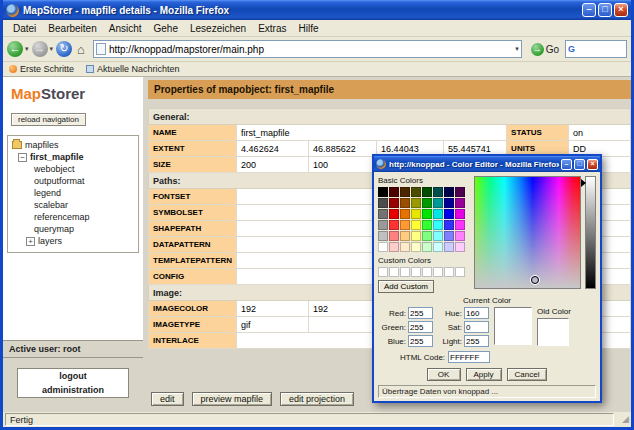  I want to click on forward-button: →, so click(40, 49).